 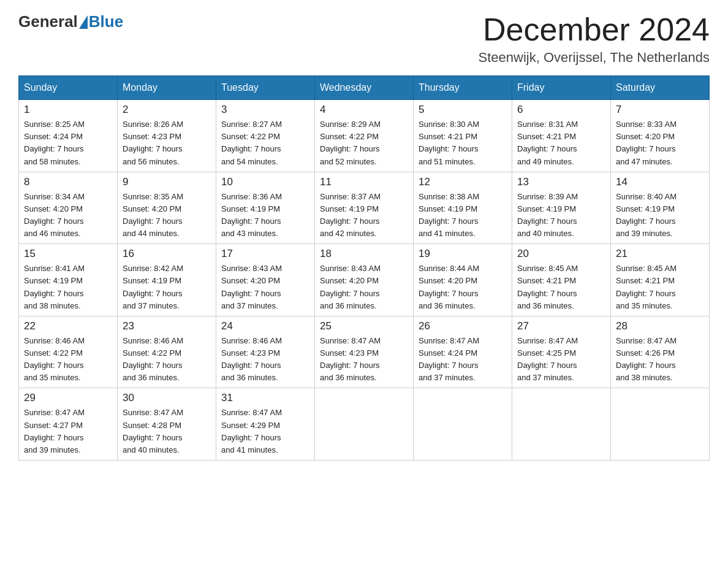 I want to click on calendar-day-cell: 4 Sunrise: 8:29 AM Sunset: 4:22 PM Dayli…, so click(x=364, y=136).